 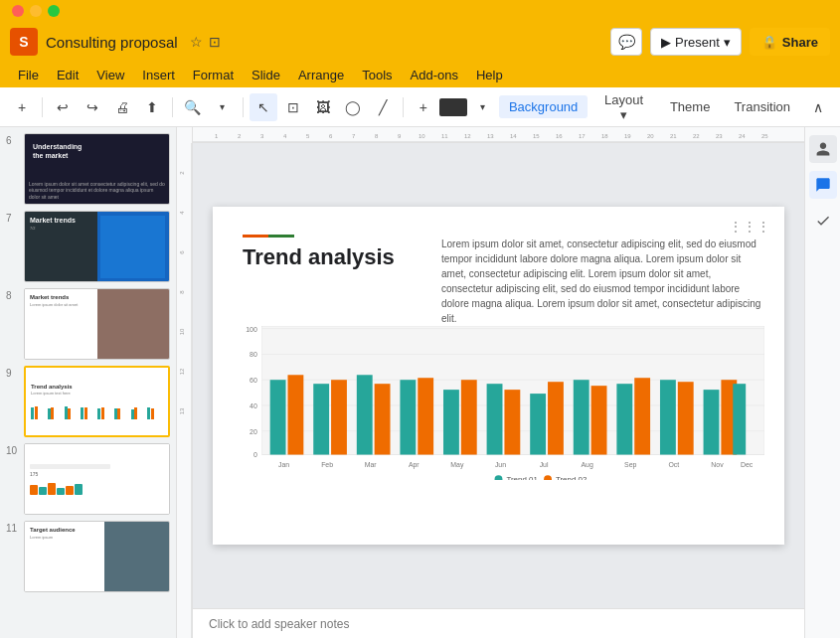 I want to click on add-button: +, so click(x=22, y=107).